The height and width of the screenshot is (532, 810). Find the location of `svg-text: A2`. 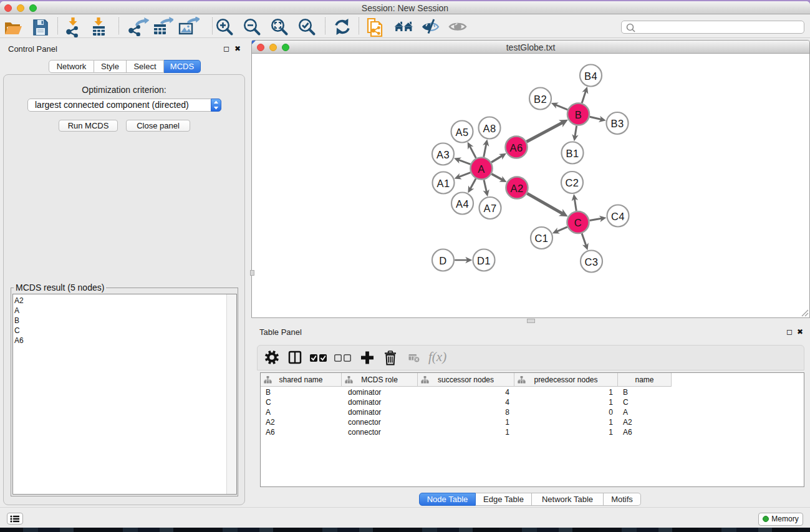

svg-text: A2 is located at coordinates (518, 188).